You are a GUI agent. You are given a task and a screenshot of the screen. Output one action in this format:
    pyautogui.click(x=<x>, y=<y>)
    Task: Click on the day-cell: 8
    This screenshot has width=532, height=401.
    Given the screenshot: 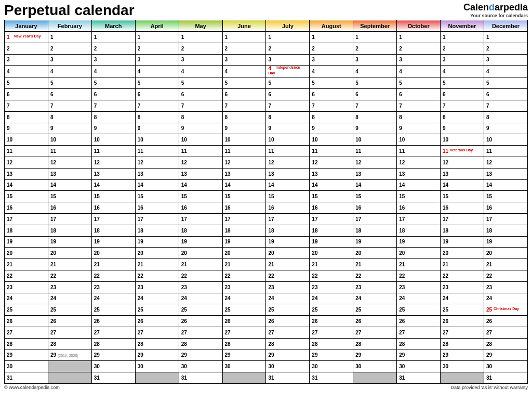 What is the action you would take?
    pyautogui.click(x=331, y=117)
    